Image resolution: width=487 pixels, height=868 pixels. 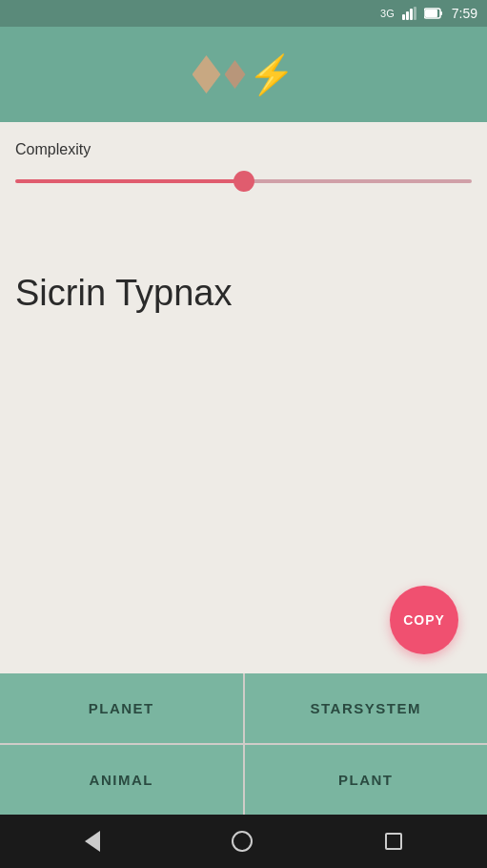 What do you see at coordinates (242, 841) in the screenshot?
I see `home-button` at bounding box center [242, 841].